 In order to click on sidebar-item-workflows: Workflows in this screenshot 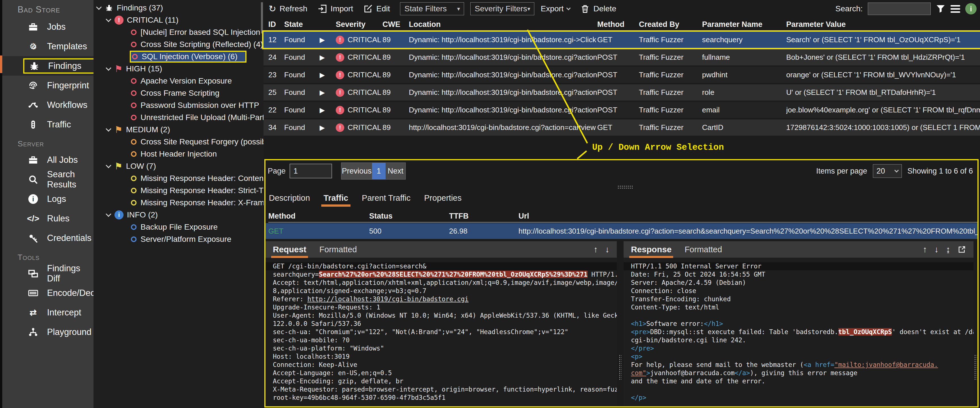, I will do `click(48, 105)`.